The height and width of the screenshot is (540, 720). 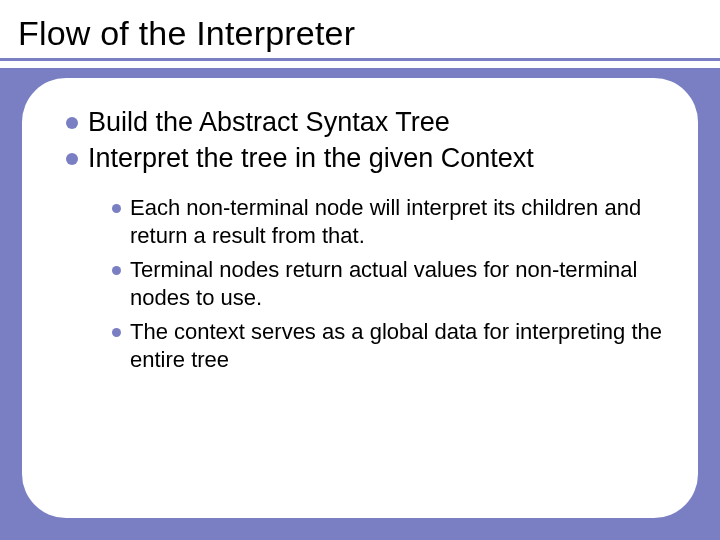 What do you see at coordinates (364, 123) in the screenshot?
I see `main-bullet: Build the Abstract Syntax Tree` at bounding box center [364, 123].